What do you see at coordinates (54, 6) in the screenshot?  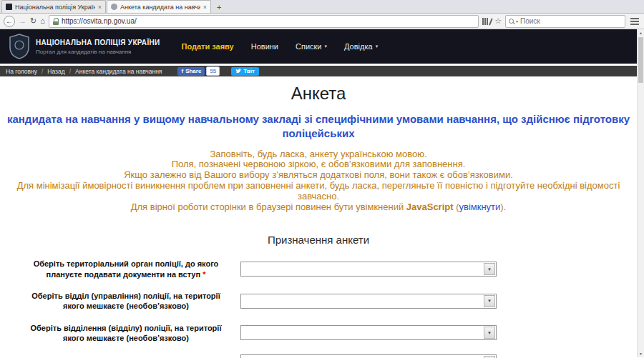 I see `tab-police-home: Національна поліція України ×` at bounding box center [54, 6].